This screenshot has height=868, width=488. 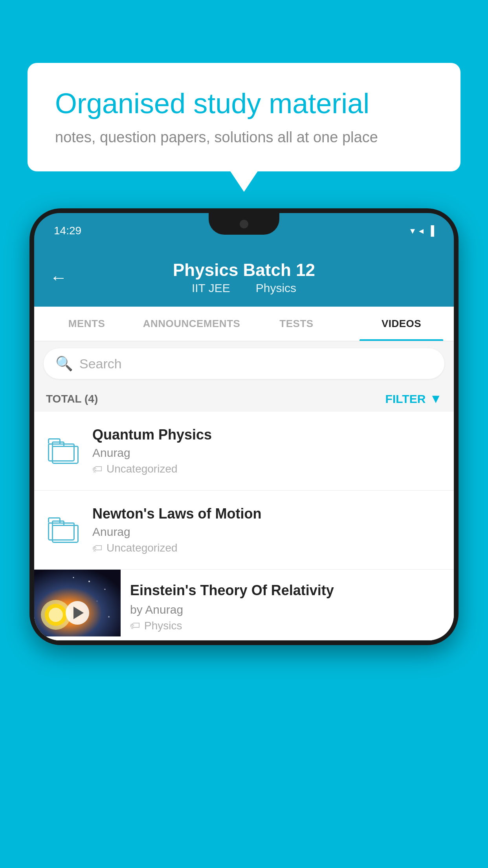 What do you see at coordinates (244, 399) in the screenshot?
I see `filter-row: TOTAL (4) FILTER ▼` at bounding box center [244, 399].